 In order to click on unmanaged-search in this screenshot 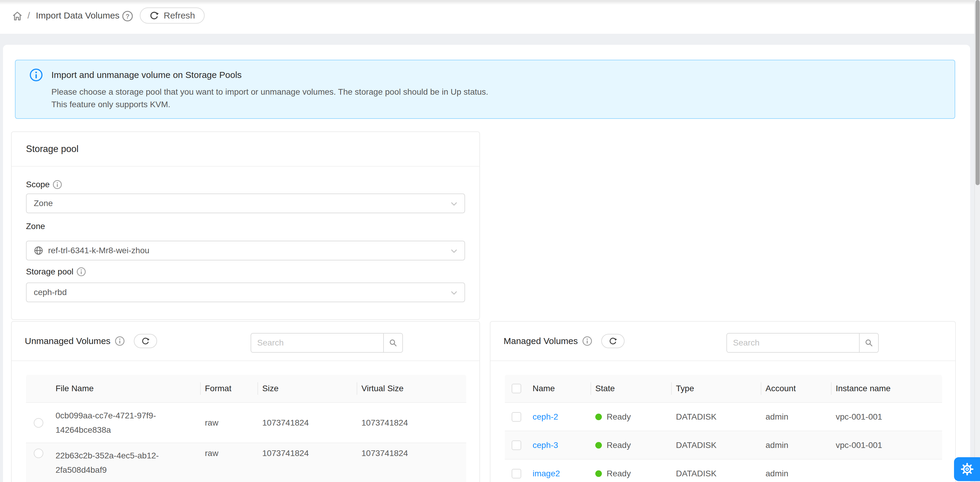, I will do `click(327, 343)`.